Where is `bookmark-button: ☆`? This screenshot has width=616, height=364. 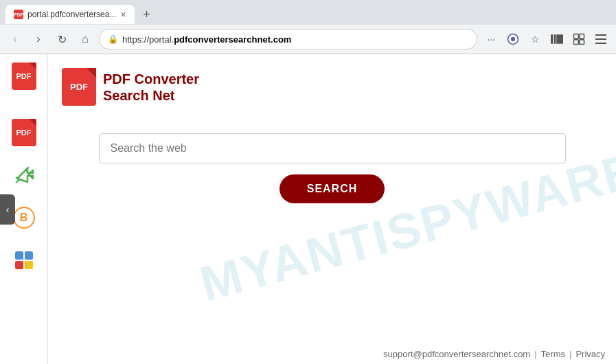
bookmark-button: ☆ is located at coordinates (535, 39).